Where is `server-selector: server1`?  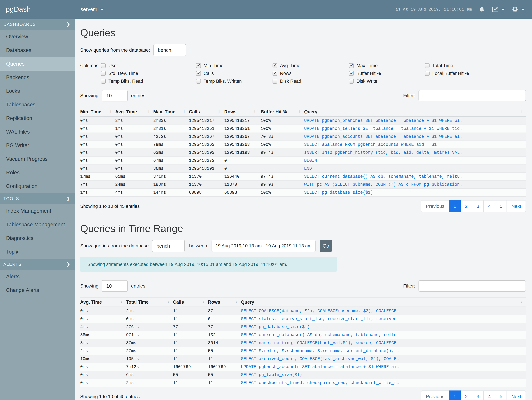 server-selector: server1 is located at coordinates (92, 9).